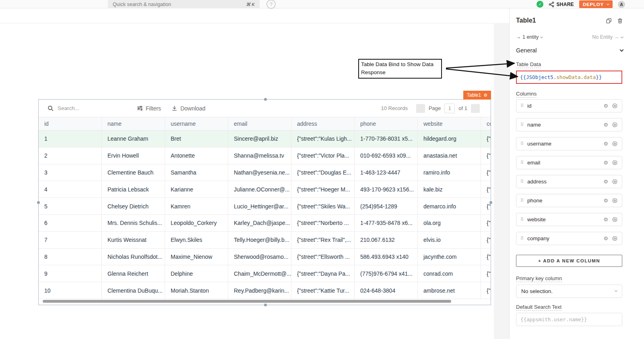 The height and width of the screenshot is (339, 644). Describe the element at coordinates (486, 124) in the screenshot. I see `column-header-company: company` at that location.